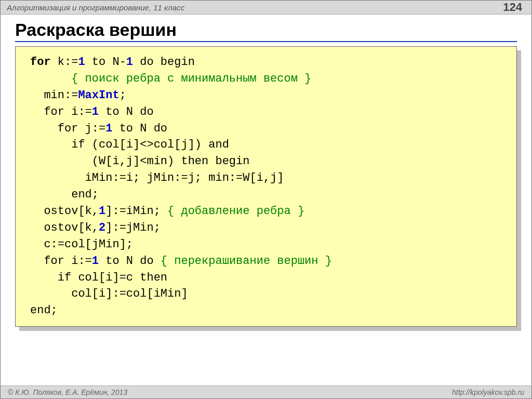  Describe the element at coordinates (488, 392) in the screenshot. I see `footer-url: http://kpolyakov.spb.ru` at that location.